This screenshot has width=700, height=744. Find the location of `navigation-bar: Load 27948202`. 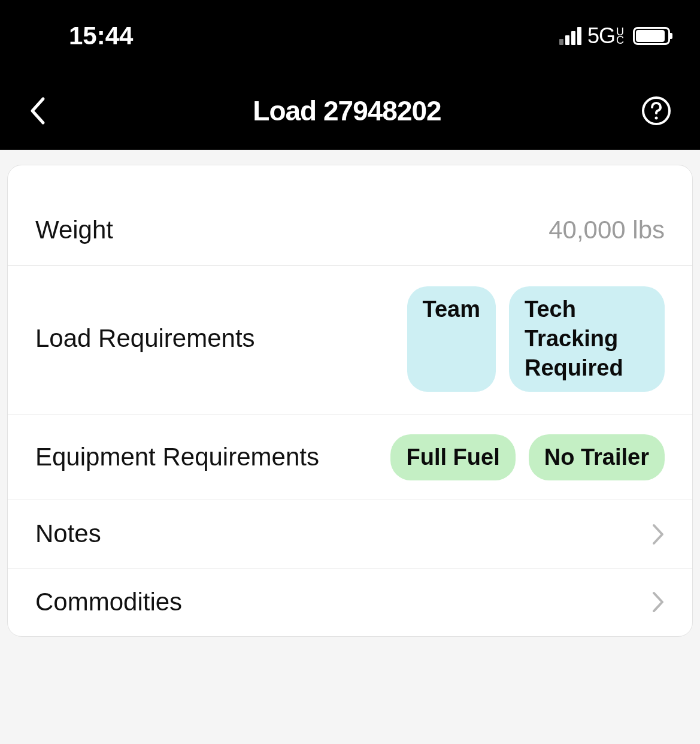

navigation-bar: Load 27948202 is located at coordinates (350, 111).